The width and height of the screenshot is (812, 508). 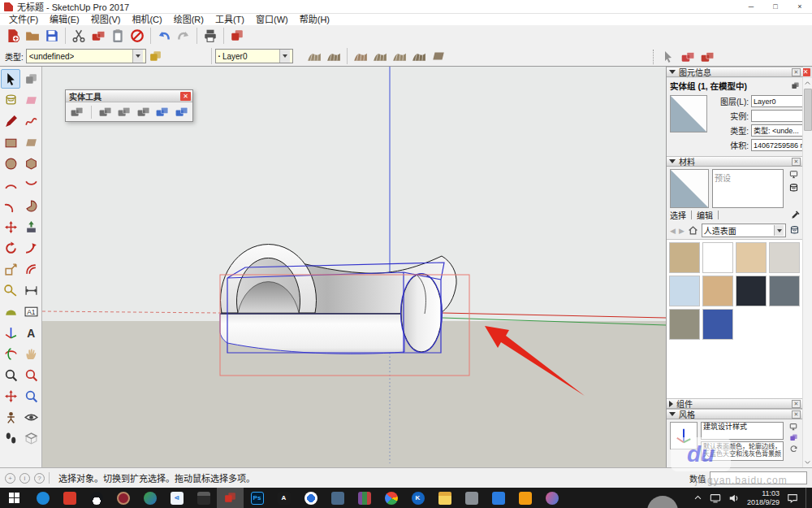 I want to click on offset-tool, so click(x=31, y=269).